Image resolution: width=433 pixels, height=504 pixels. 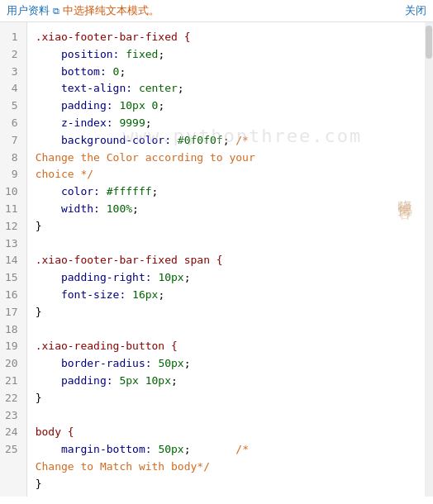 I want to click on line-number: 9, so click(x=13, y=175).